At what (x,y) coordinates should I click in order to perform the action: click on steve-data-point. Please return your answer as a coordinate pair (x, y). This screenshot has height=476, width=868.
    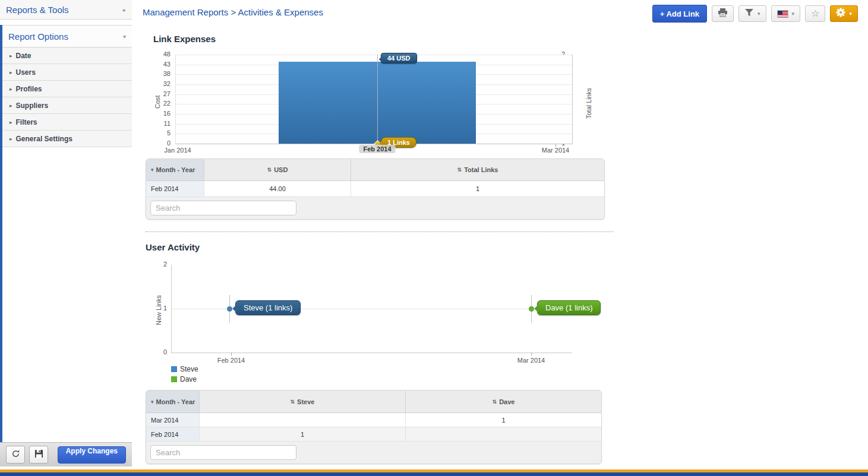
    Looking at the image, I should click on (229, 309).